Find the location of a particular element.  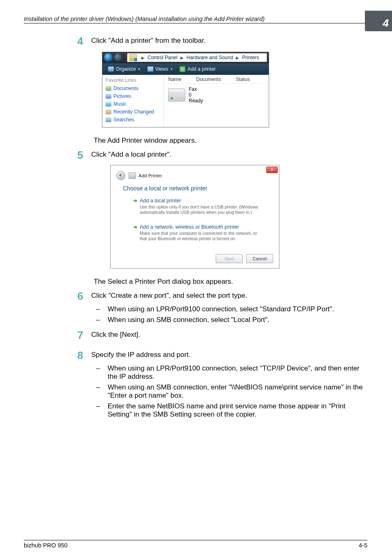

option-network-title: Add a network, wireless or Bluetooth pri… is located at coordinates (189, 227).